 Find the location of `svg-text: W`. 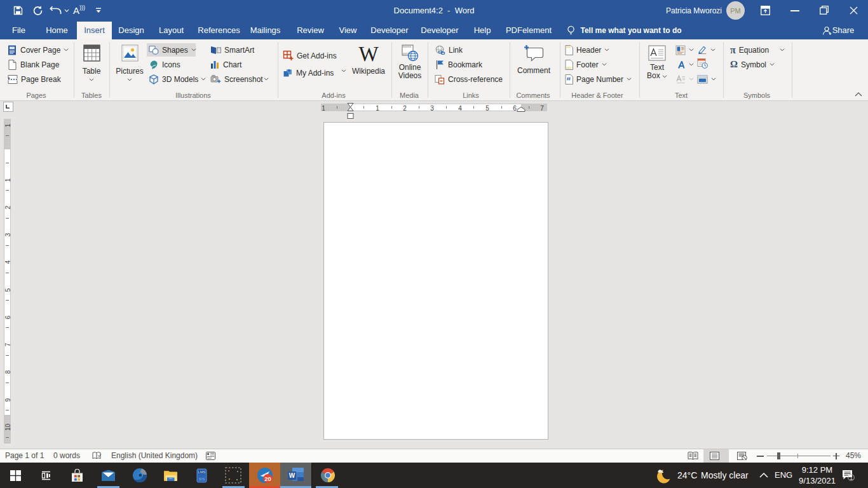

svg-text: W is located at coordinates (292, 475).